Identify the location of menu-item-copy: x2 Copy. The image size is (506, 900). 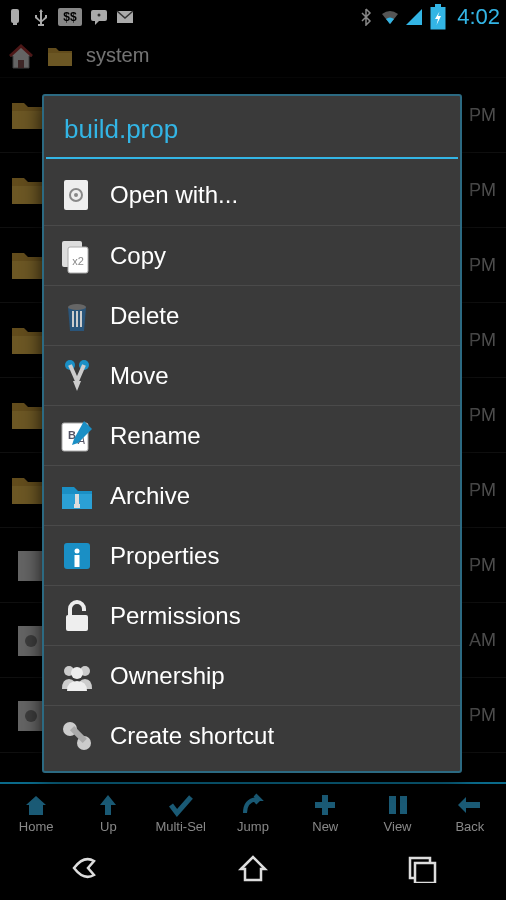
(252, 255).